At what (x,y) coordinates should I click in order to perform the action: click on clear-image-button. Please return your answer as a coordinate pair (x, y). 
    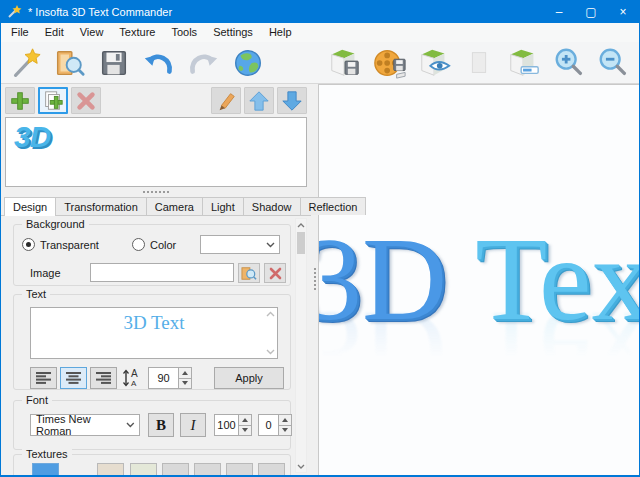
    Looking at the image, I should click on (275, 273).